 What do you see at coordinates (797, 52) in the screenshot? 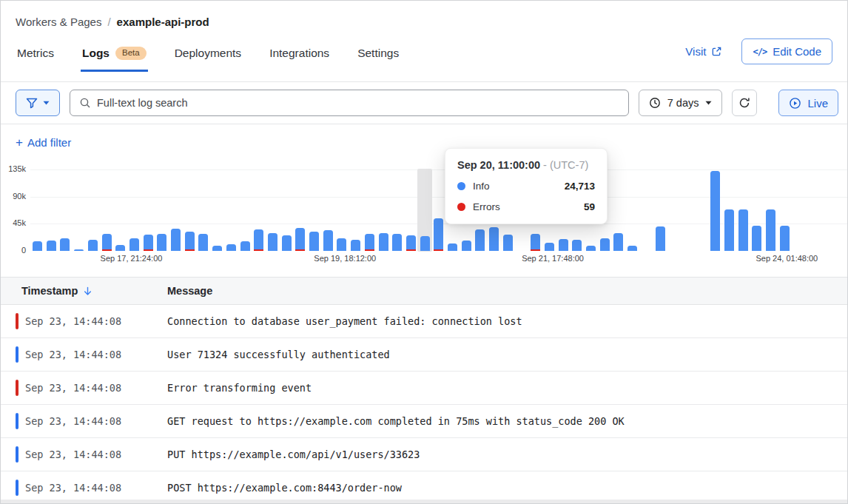
I see `edit-code-label: Edit Code` at bounding box center [797, 52].